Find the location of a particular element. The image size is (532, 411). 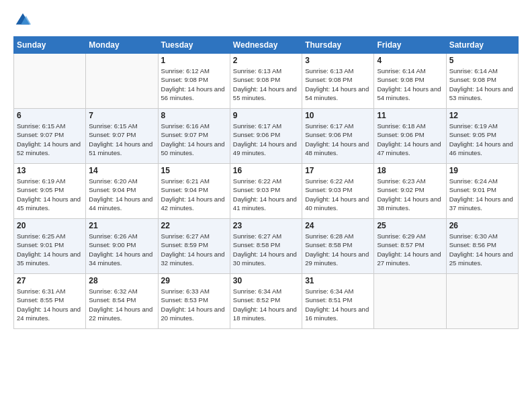

calendar-cell: 5Sunrise: 6:14 AM Sunset: 9:08 PM Daylig… is located at coordinates (482, 81).